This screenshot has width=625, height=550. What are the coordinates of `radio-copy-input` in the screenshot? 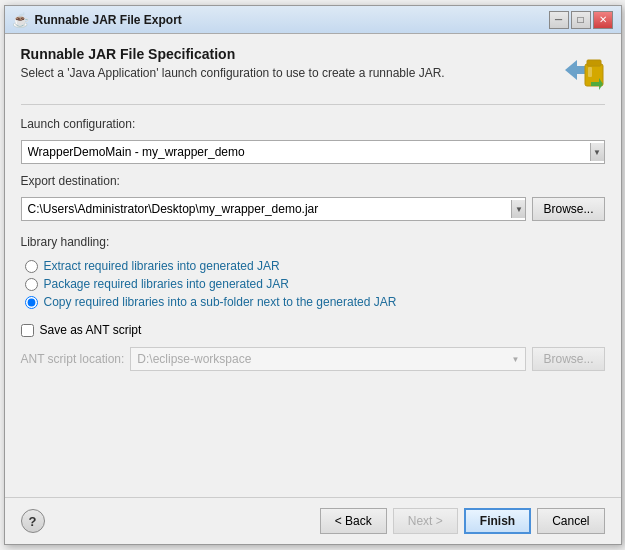 It's located at (32, 302).